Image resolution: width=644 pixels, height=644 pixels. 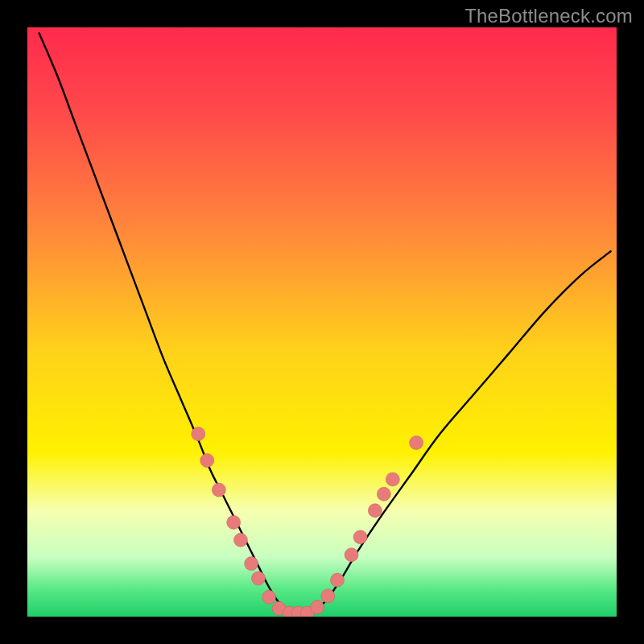 What do you see at coordinates (549, 16) in the screenshot?
I see `watermark-text: TheBottleneck.com` at bounding box center [549, 16].